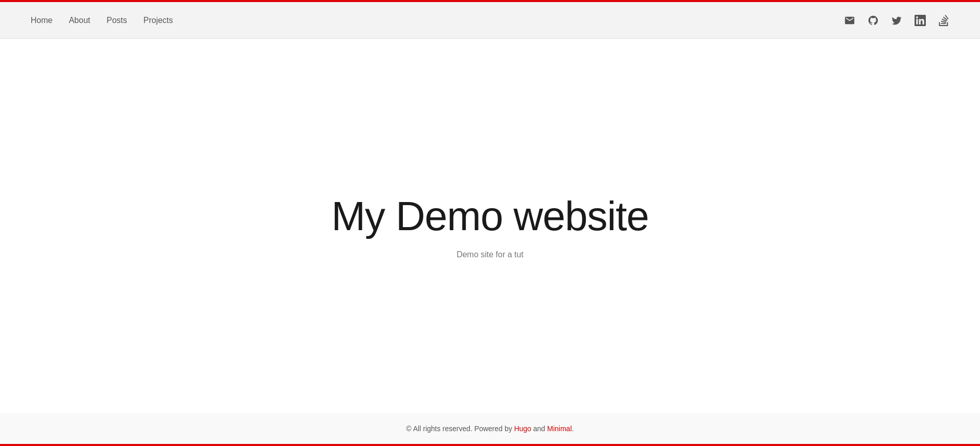 The width and height of the screenshot is (980, 446). What do you see at coordinates (897, 20) in the screenshot?
I see `nav-right` at bounding box center [897, 20].